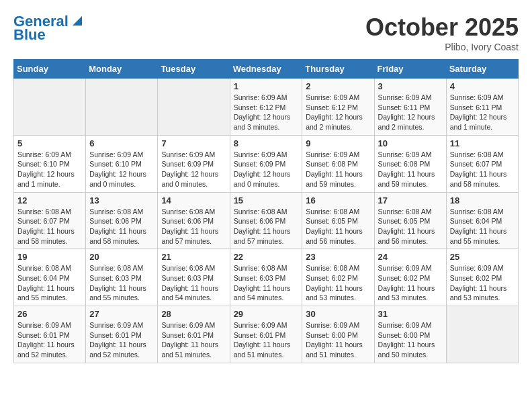 The width and height of the screenshot is (532, 411). What do you see at coordinates (482, 144) in the screenshot?
I see `day-number: 11` at bounding box center [482, 144].